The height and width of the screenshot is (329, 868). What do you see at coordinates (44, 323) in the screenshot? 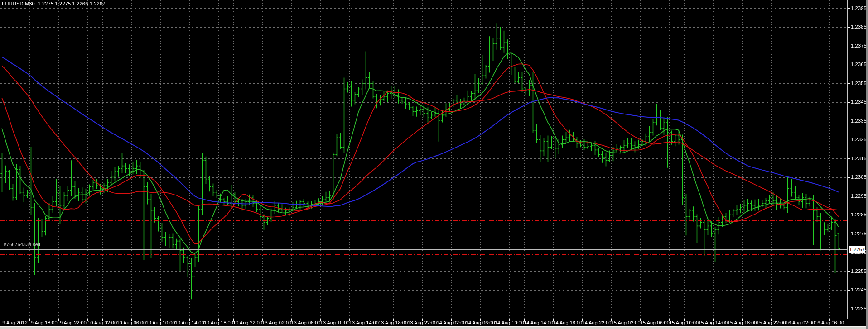
I see `time-tick-label: 9 Aug 18:00` at bounding box center [44, 323].